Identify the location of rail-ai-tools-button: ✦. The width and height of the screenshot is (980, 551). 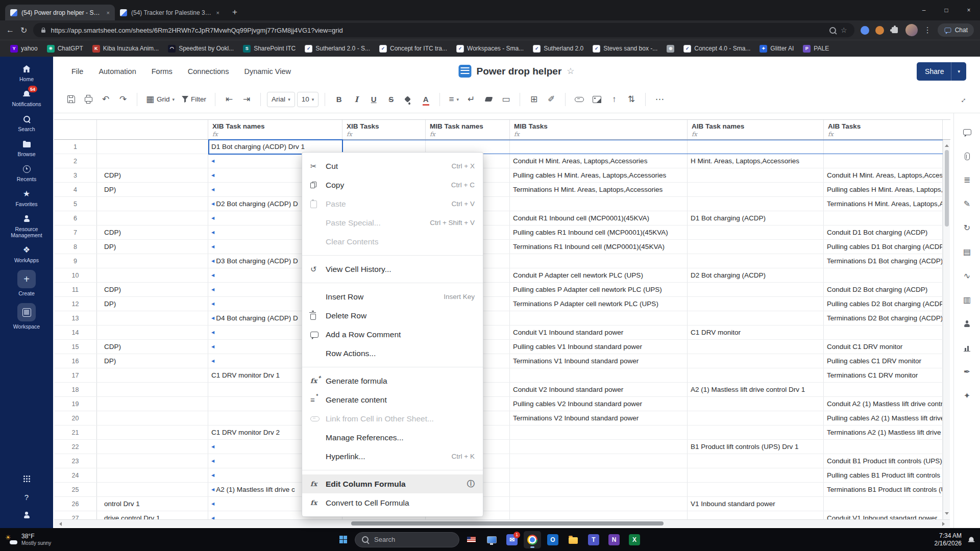
(967, 396).